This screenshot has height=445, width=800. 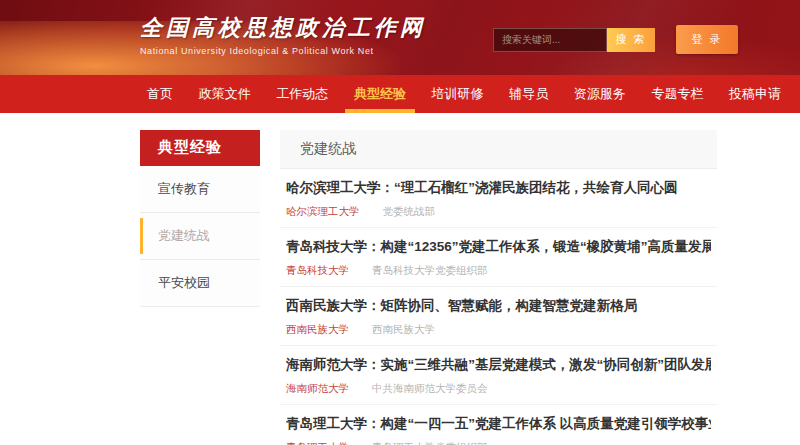 What do you see at coordinates (160, 94) in the screenshot?
I see `nav-item-home: 首页` at bounding box center [160, 94].